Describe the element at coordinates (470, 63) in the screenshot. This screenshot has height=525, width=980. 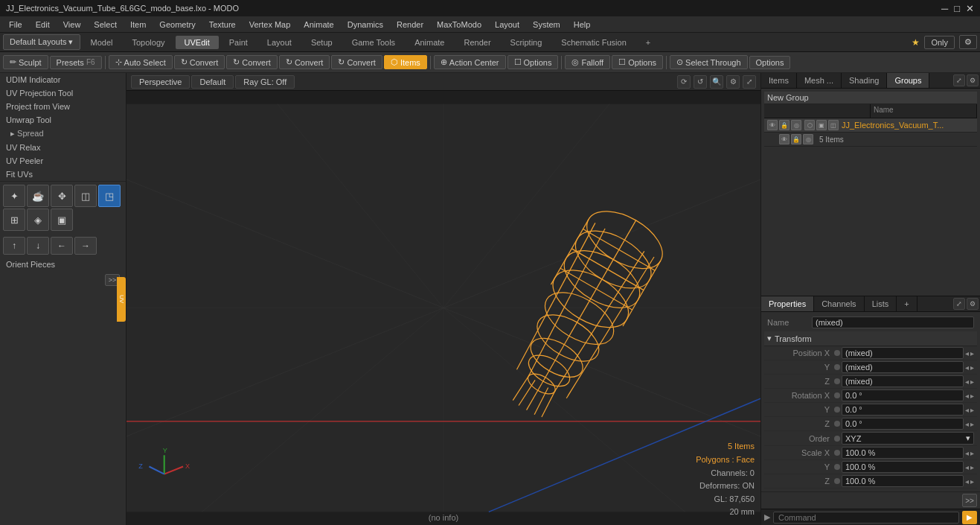
I see `action-center-btn: ⊕ Action Center` at that location.